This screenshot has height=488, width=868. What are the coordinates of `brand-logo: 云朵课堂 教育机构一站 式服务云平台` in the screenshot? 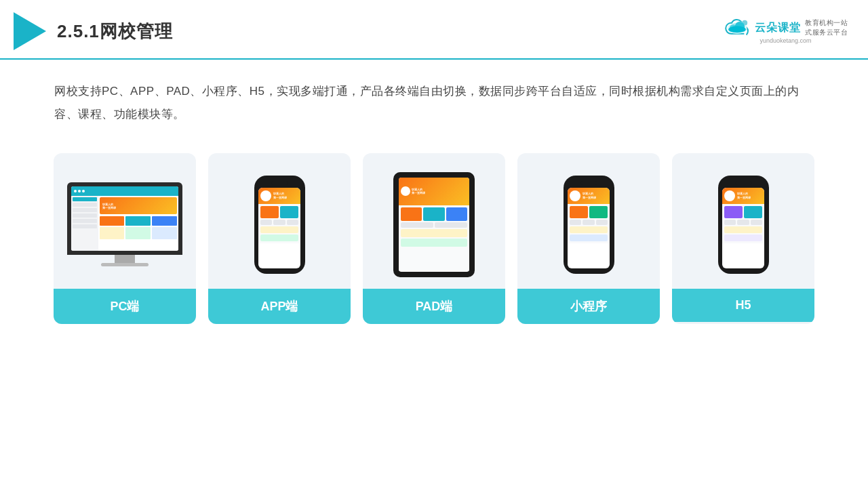 It's located at (785, 28).